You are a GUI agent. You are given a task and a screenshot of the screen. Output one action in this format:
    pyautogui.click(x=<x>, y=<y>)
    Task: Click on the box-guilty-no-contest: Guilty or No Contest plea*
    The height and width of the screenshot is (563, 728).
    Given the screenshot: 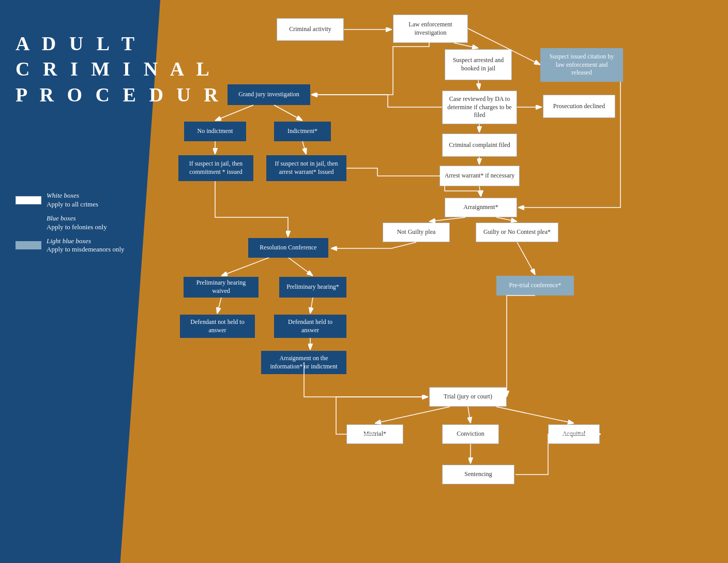 What is the action you would take?
    pyautogui.click(x=517, y=232)
    